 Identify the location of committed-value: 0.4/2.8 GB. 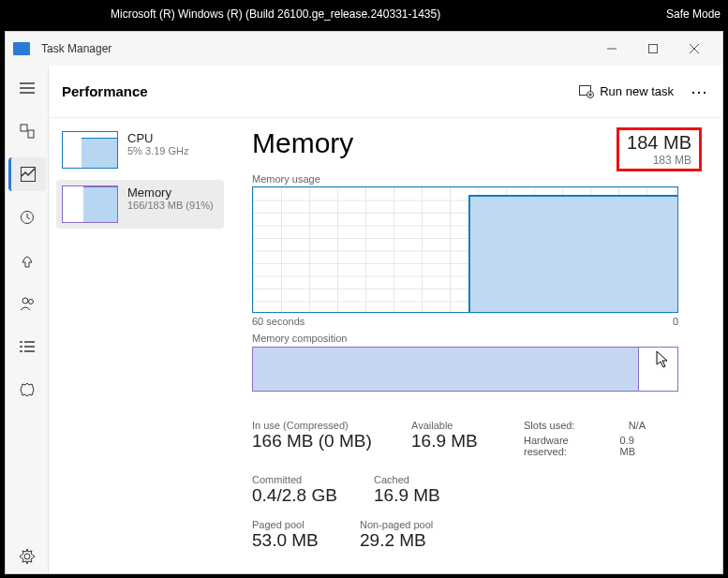
(304, 496).